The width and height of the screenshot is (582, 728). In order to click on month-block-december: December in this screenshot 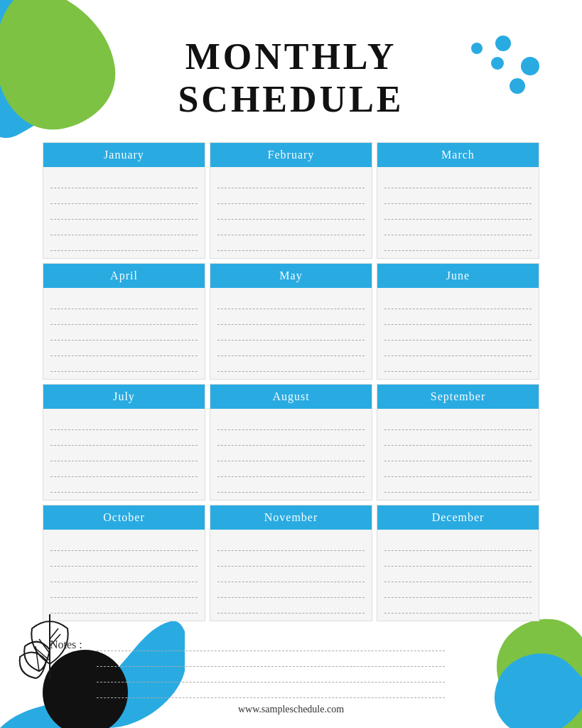, I will do `click(458, 563)`.